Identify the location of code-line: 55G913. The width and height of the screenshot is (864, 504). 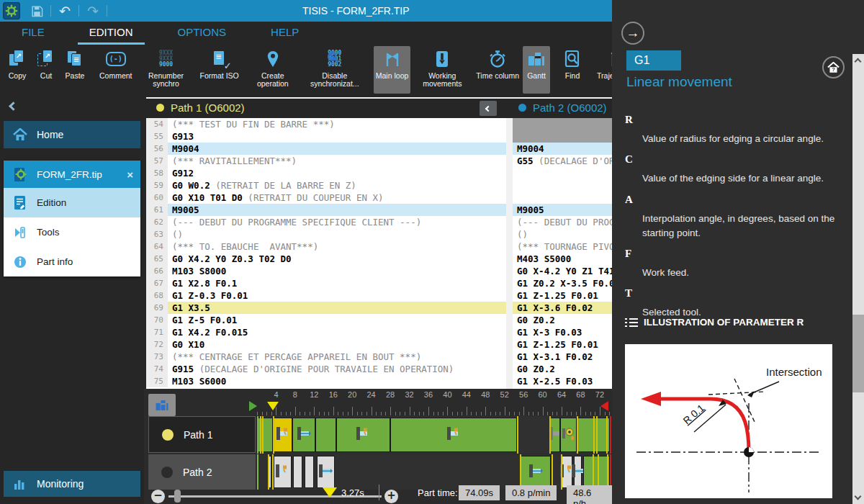
(326, 137).